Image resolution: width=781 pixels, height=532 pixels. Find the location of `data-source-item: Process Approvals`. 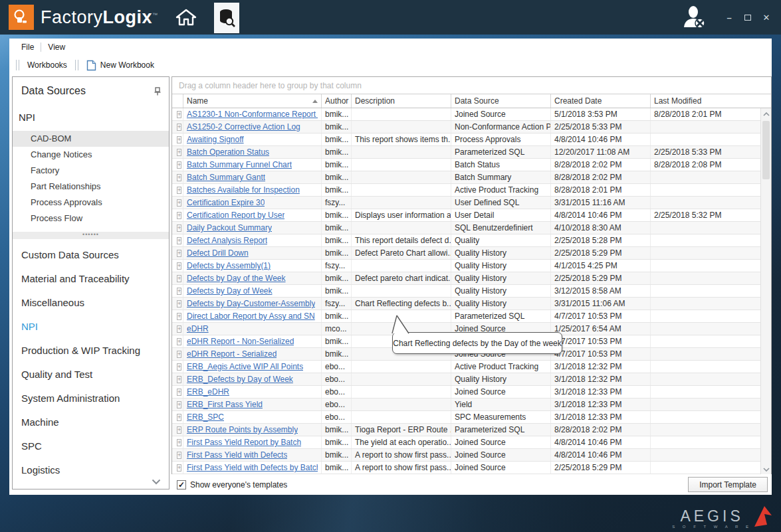

data-source-item: Process Approvals is located at coordinates (90, 203).